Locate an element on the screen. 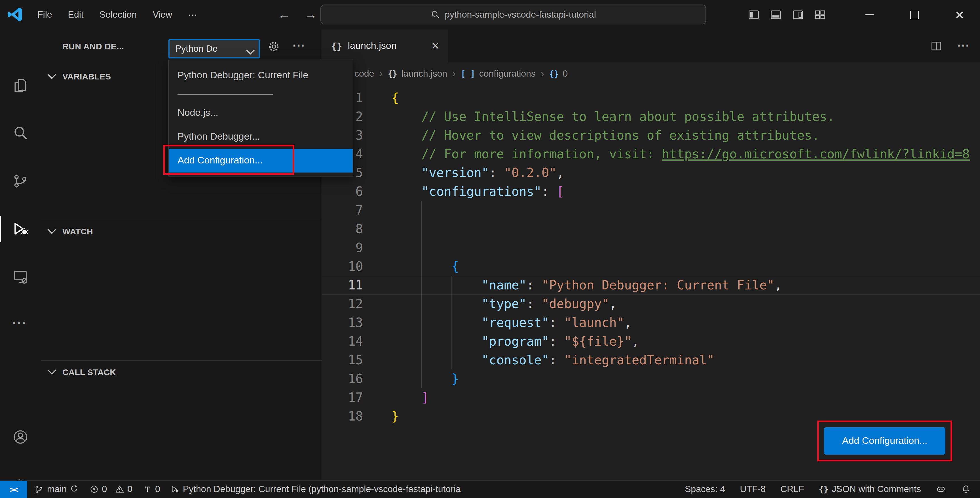  customize-layout-icon is located at coordinates (820, 14).